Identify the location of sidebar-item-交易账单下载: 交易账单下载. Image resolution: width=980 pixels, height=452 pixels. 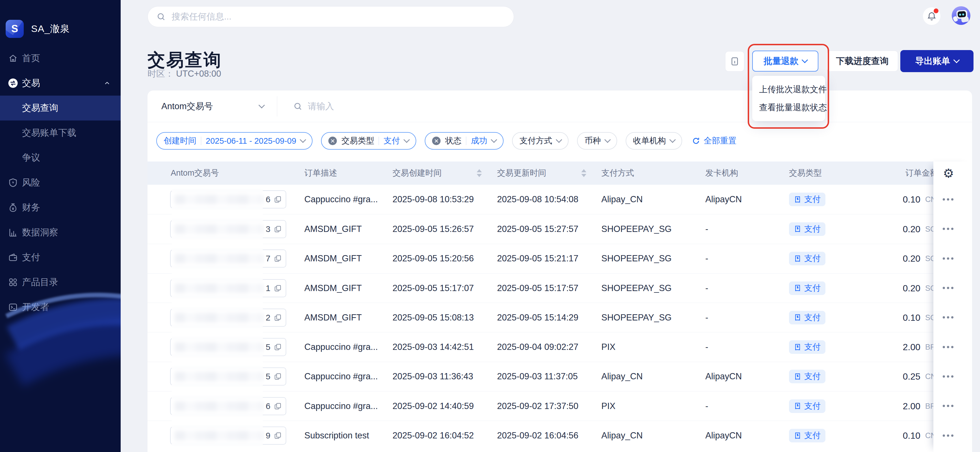
(60, 133).